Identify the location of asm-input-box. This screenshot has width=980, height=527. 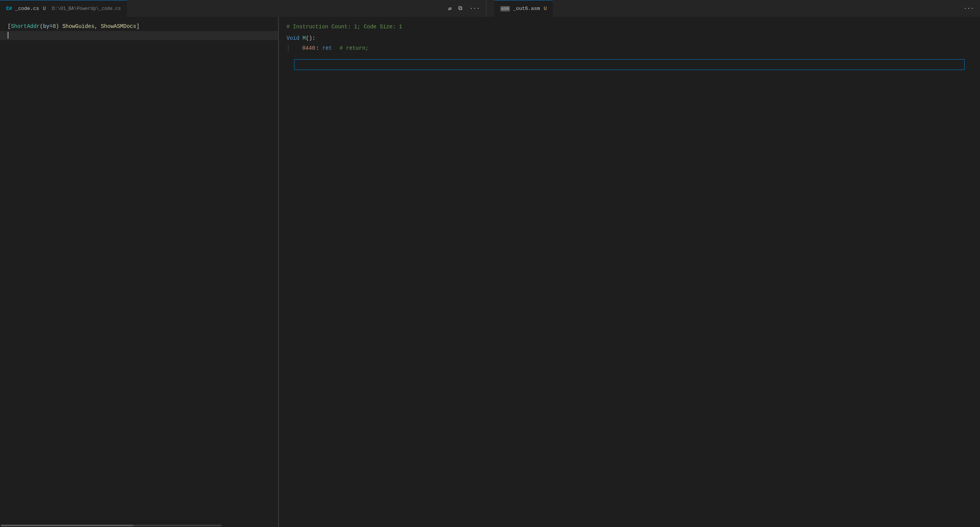
(630, 65).